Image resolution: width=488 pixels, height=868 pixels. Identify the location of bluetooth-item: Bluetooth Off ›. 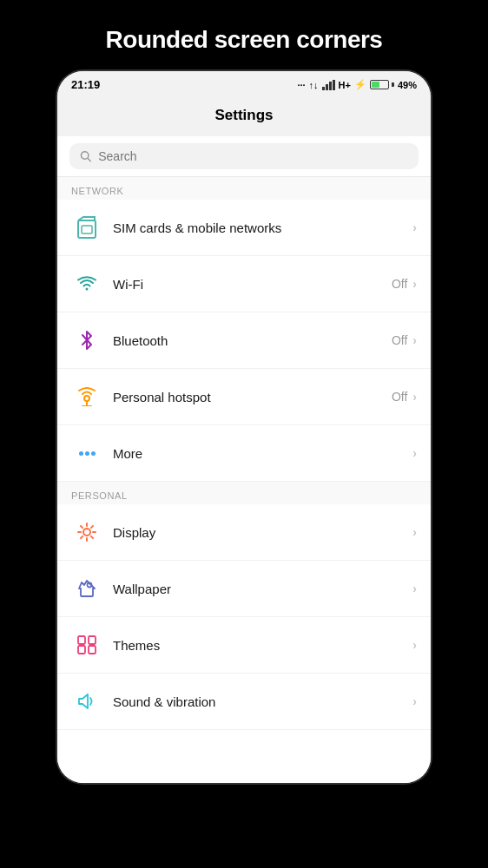
(244, 340).